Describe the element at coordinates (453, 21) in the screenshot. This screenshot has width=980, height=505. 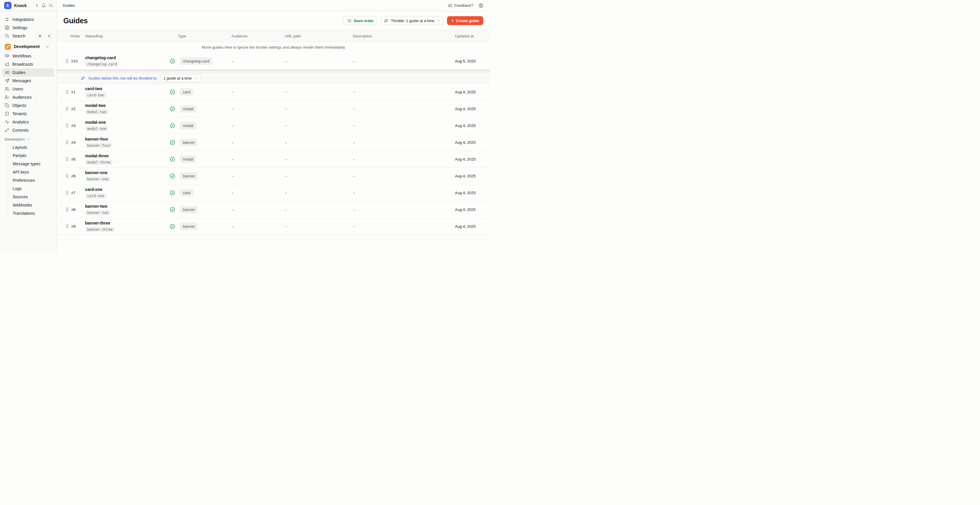
I see `plus-icon: +` at that location.